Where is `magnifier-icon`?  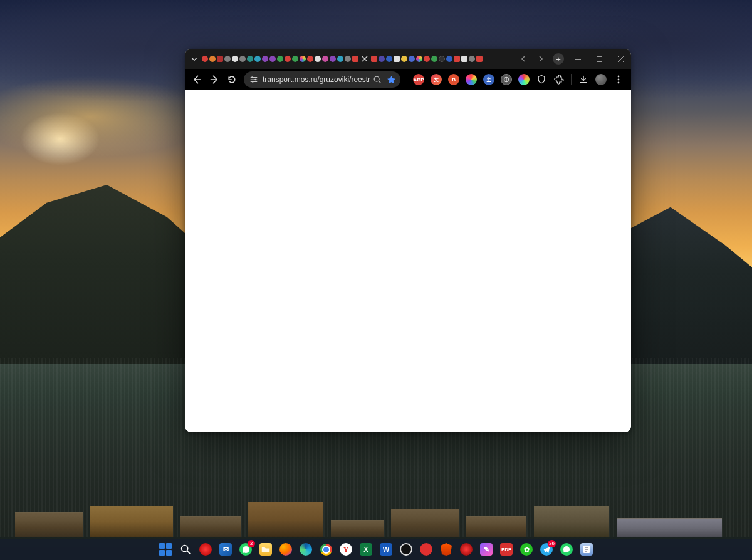
magnifier-icon is located at coordinates (377, 80).